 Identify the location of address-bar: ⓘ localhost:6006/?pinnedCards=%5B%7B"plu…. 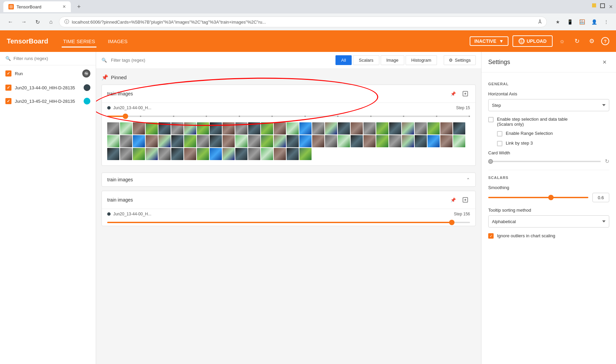
(303, 22).